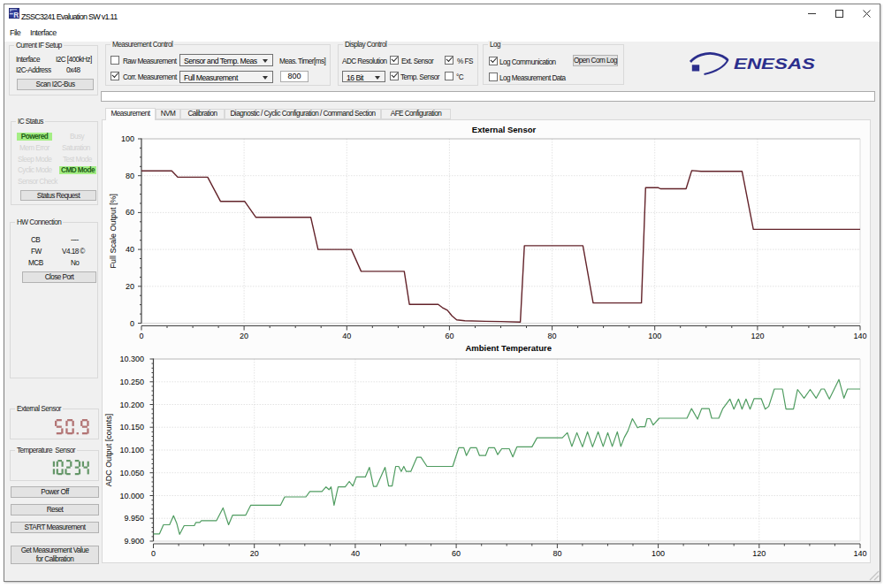 Image resolution: width=884 pixels, height=588 pixels. What do you see at coordinates (132, 359) in the screenshot?
I see `svg-text: 10.300` at bounding box center [132, 359].